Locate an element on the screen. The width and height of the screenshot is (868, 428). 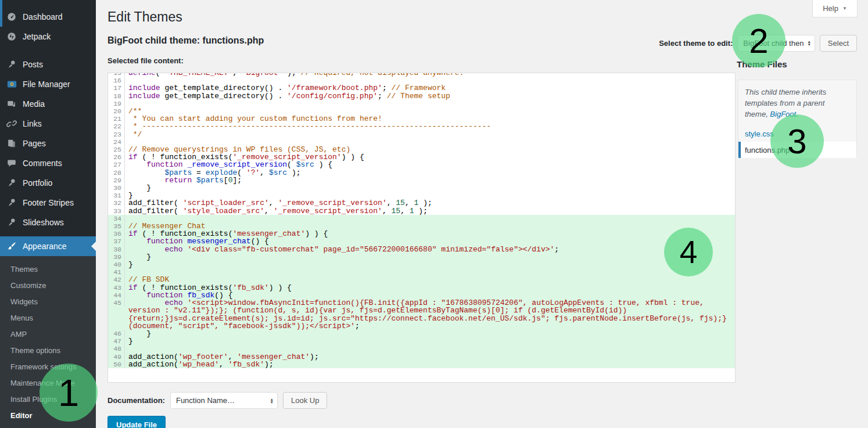
code-line: 18include get_template_directory() . '/c… is located at coordinates (422, 96).